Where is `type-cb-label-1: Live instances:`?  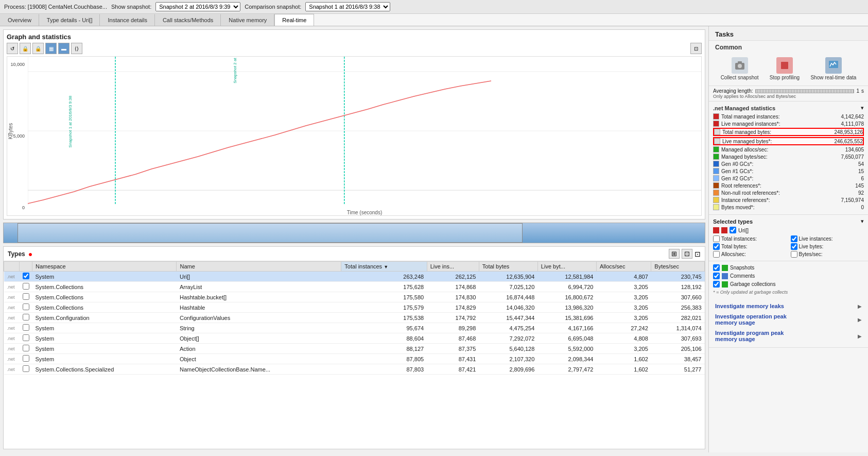 type-cb-label-1: Live instances: is located at coordinates (816, 239).